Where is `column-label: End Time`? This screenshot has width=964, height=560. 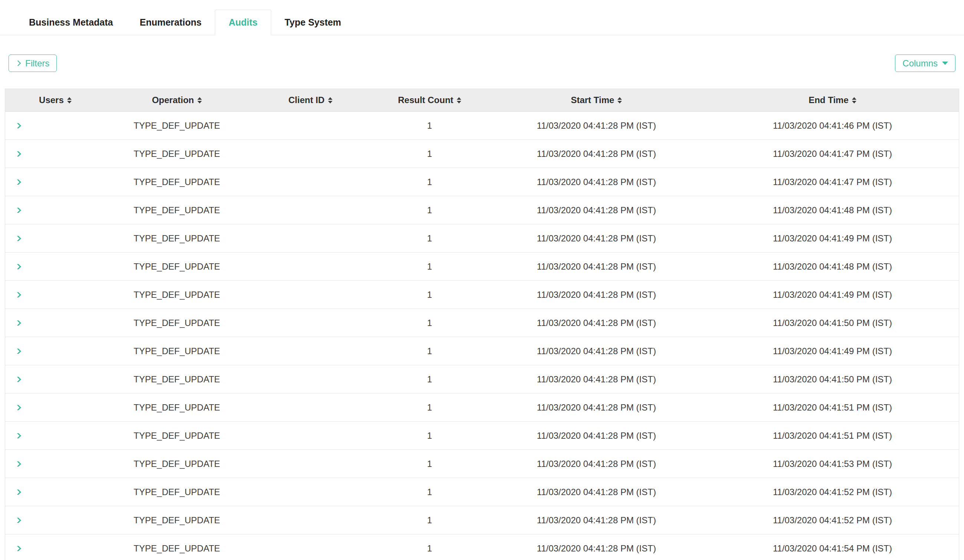
column-label: End Time is located at coordinates (829, 100).